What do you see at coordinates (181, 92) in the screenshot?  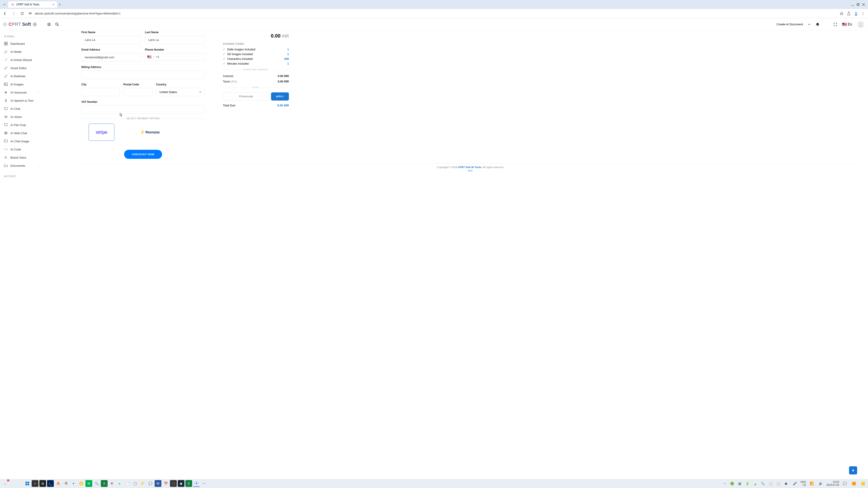 I see `country-select: United States` at bounding box center [181, 92].